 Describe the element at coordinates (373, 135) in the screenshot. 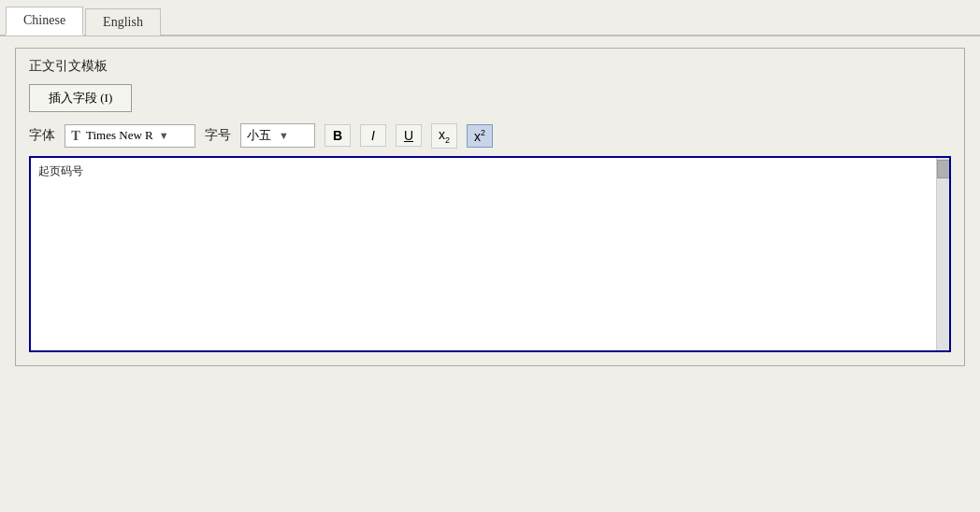

I see `italic-button: I` at that location.